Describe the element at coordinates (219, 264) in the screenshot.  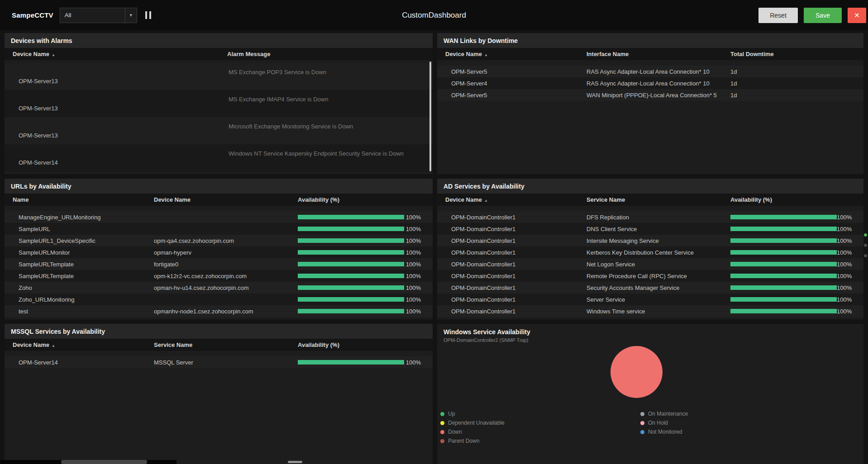
I see `table-row: SampleURLTemplate fortigate0 100%` at that location.